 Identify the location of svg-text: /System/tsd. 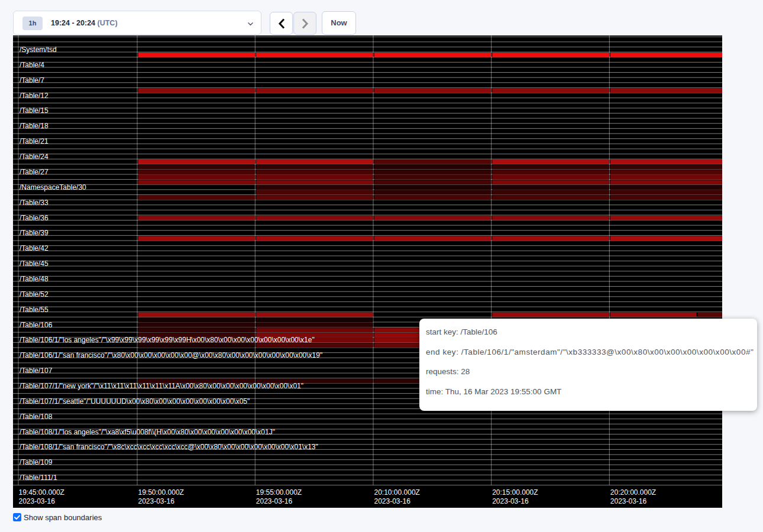
(38, 50).